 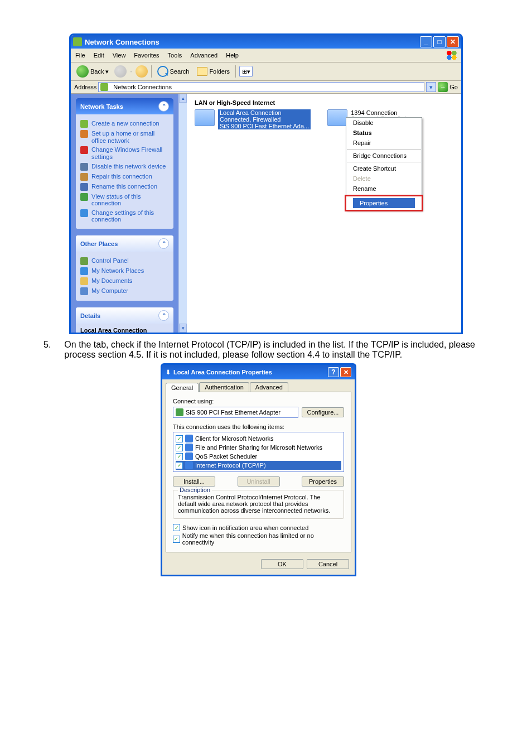 I want to click on properties-button: Properties, so click(x=323, y=481).